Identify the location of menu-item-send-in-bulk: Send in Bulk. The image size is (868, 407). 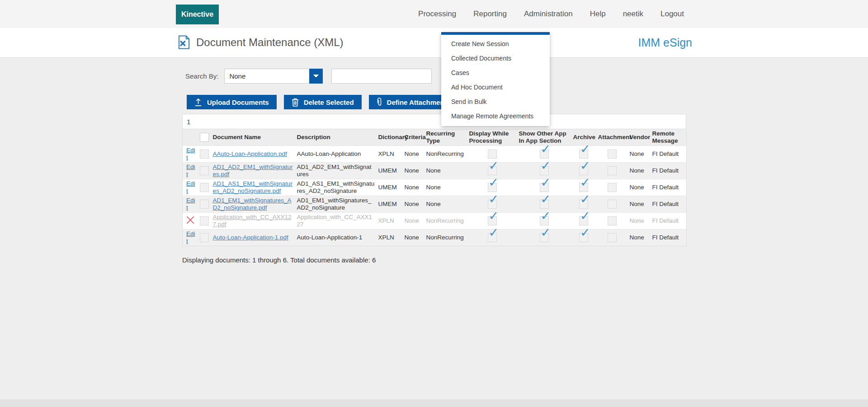
(495, 102).